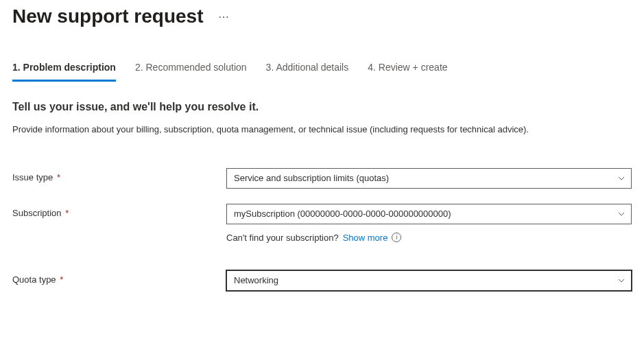 The image size is (644, 343). I want to click on form-row-issue-type: Issue type * Service and subscription li…, so click(322, 178).